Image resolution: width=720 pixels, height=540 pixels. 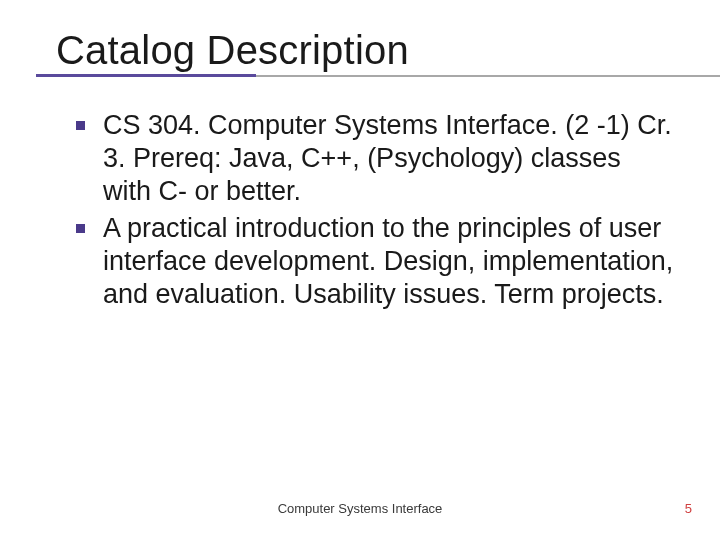 I want to click on page-number: 5, so click(x=688, y=508).